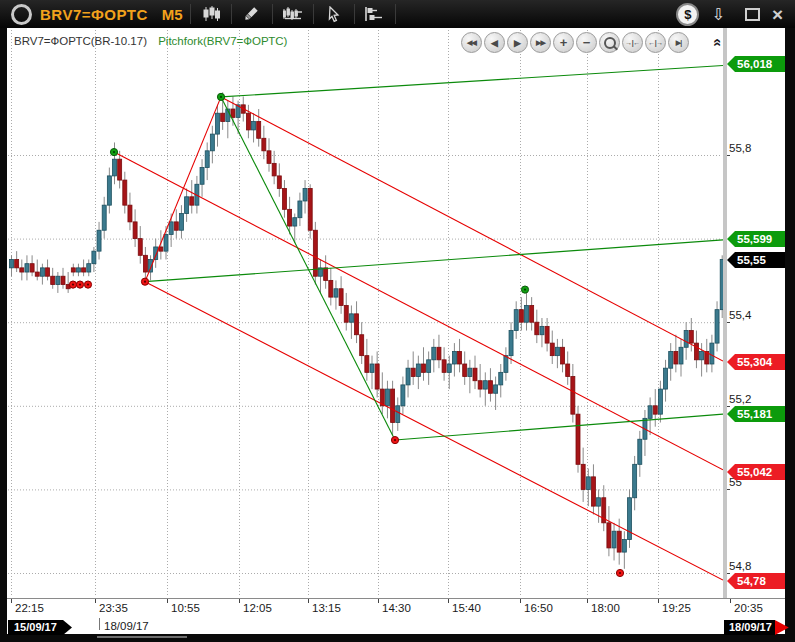  What do you see at coordinates (752, 14) in the screenshot?
I see `restore-window-icon` at bounding box center [752, 14].